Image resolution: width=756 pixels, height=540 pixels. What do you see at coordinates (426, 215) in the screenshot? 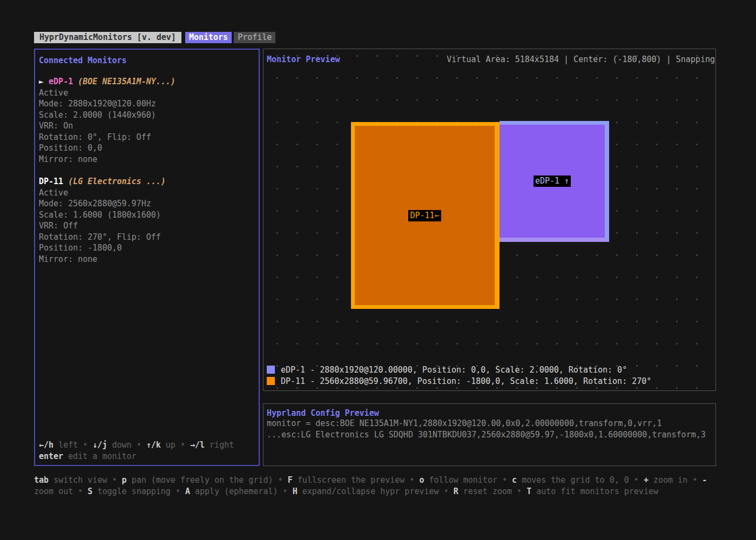
I see `preview-monitor-dp11: DP-11←` at bounding box center [426, 215].